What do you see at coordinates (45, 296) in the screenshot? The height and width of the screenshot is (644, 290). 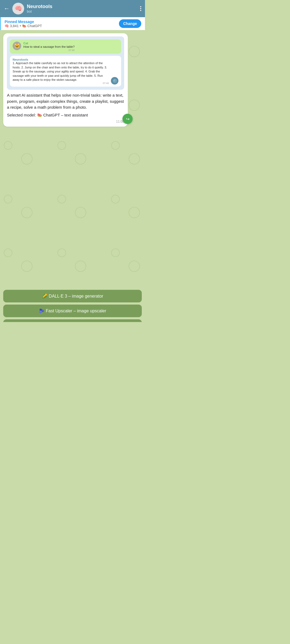 I see `dalle3-emoji: 🌽` at bounding box center [45, 296].